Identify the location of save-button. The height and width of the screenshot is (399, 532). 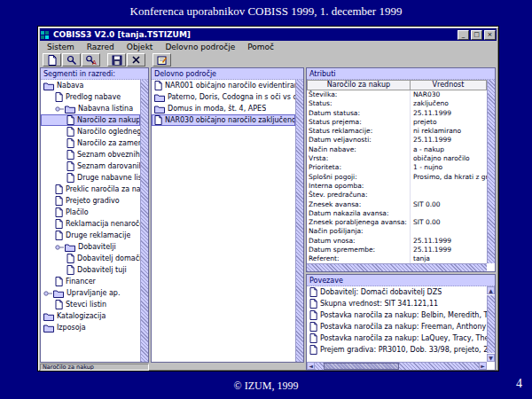
(117, 60).